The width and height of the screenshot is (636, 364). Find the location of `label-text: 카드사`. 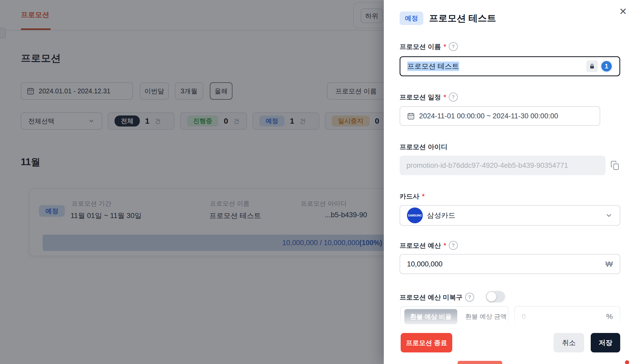

label-text: 카드사 is located at coordinates (410, 196).